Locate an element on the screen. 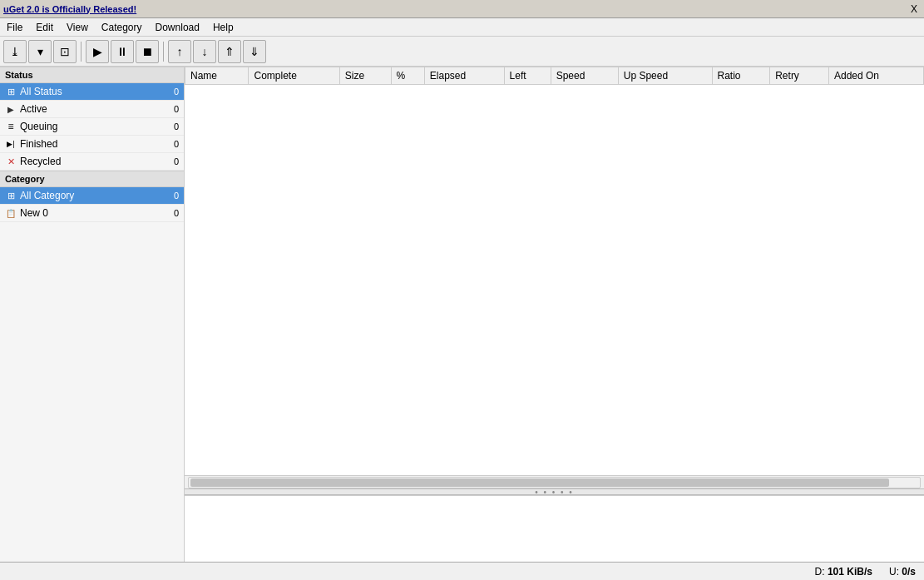 The height and width of the screenshot is (580, 924). sidebar-item-all-status: All Status0 is located at coordinates (91, 92).